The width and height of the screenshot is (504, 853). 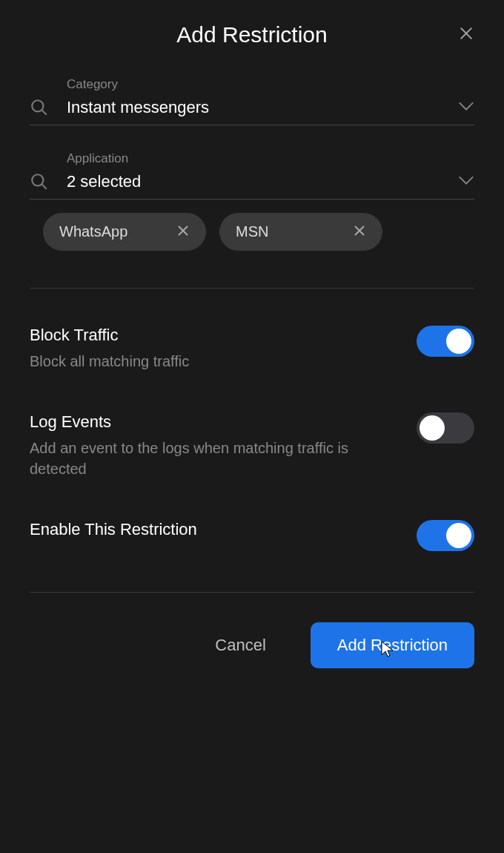 I want to click on log-events-desc: Add an event to the logs when matching t…, so click(x=216, y=458).